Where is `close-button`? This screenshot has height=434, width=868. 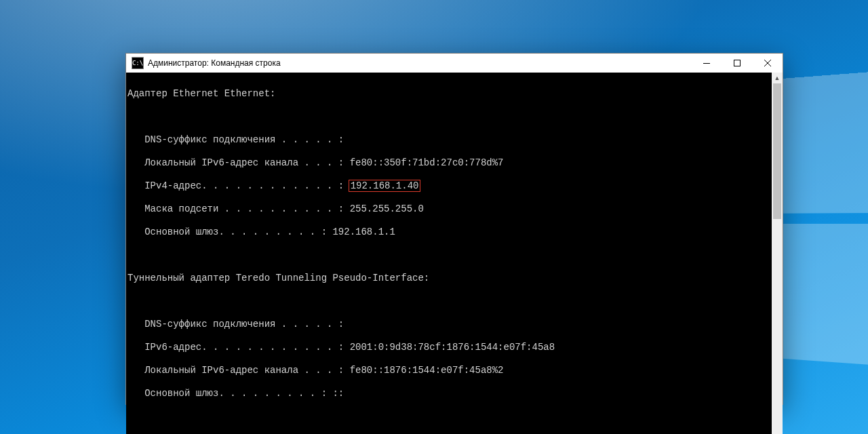 close-button is located at coordinates (768, 63).